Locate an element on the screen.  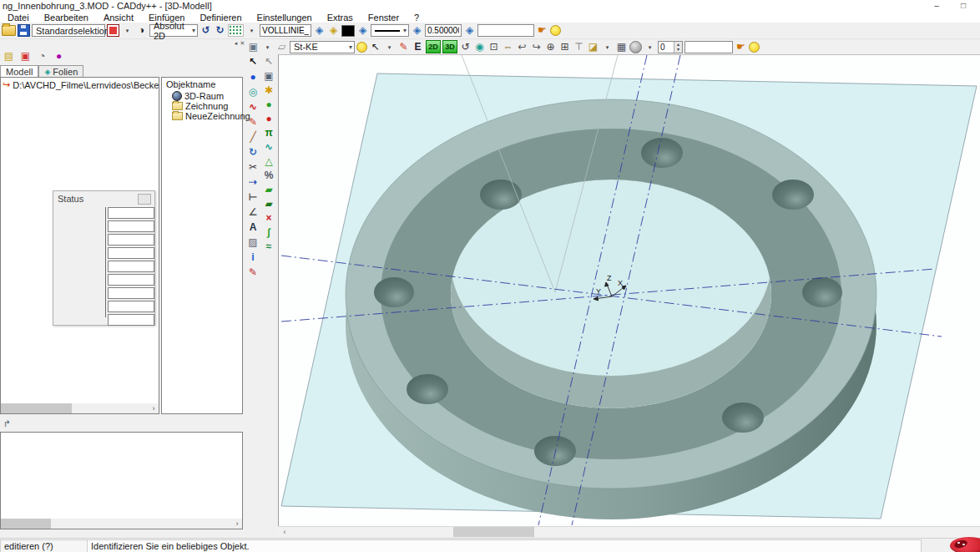
style-layers-icon: ◈ is located at coordinates (417, 30).